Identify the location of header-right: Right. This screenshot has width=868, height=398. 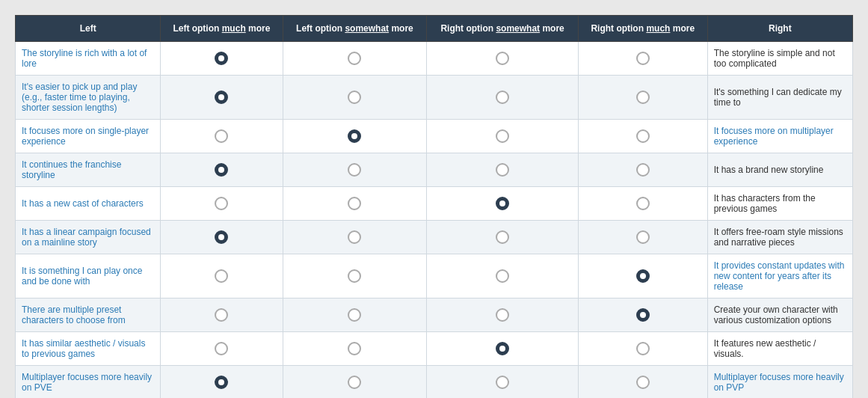
(780, 28).